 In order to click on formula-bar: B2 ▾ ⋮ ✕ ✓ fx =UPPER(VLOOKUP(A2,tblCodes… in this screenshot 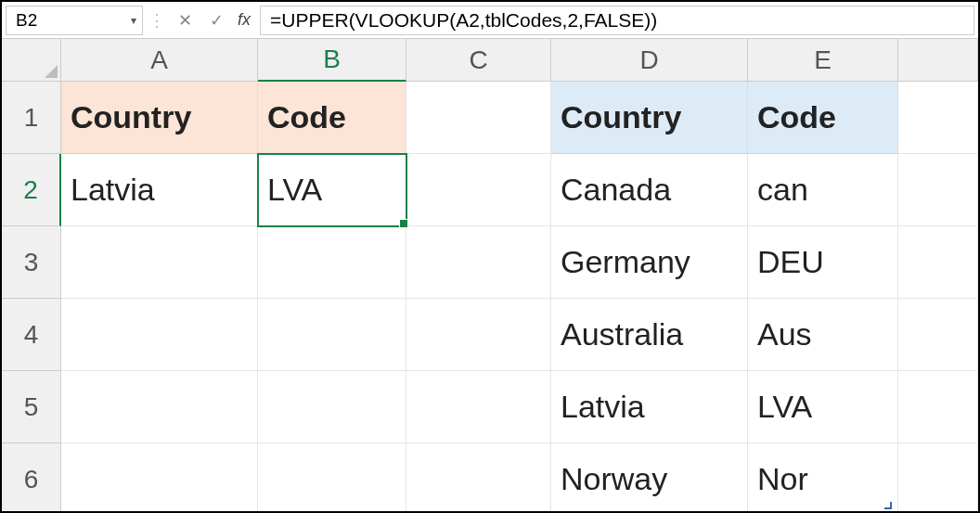, I will do `click(490, 20)`.